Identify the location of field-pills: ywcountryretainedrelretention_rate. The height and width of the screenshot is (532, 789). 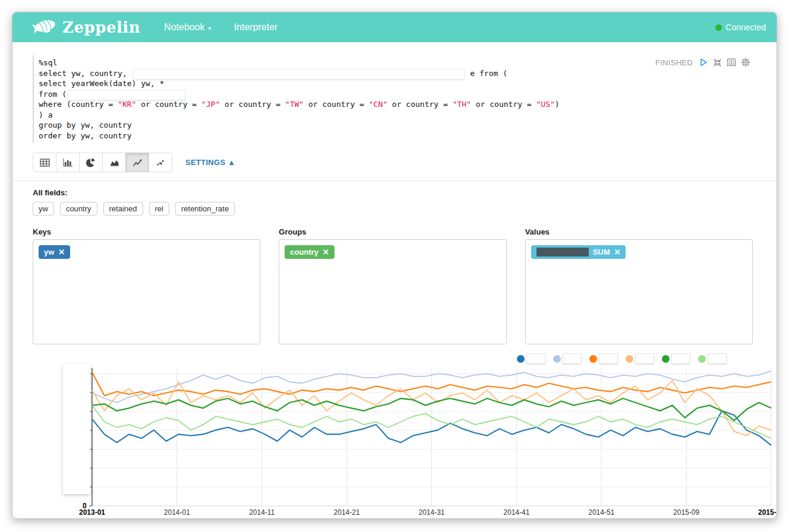
(393, 209).